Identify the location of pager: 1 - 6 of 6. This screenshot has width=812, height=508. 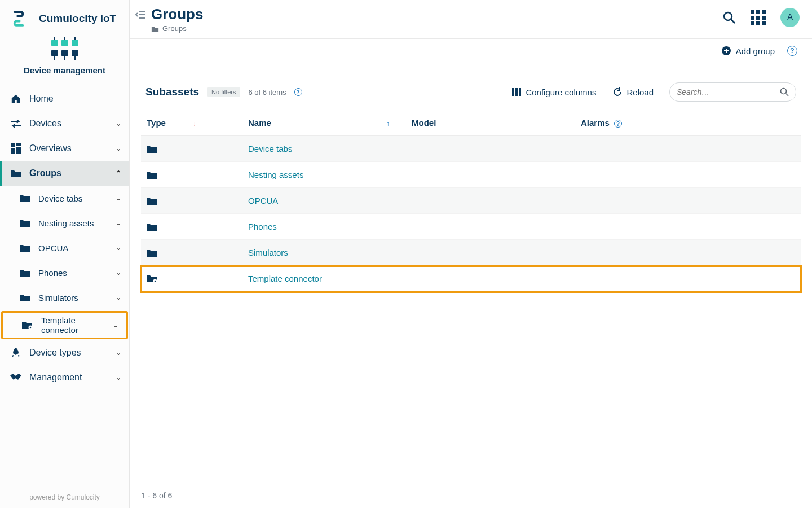
(157, 496).